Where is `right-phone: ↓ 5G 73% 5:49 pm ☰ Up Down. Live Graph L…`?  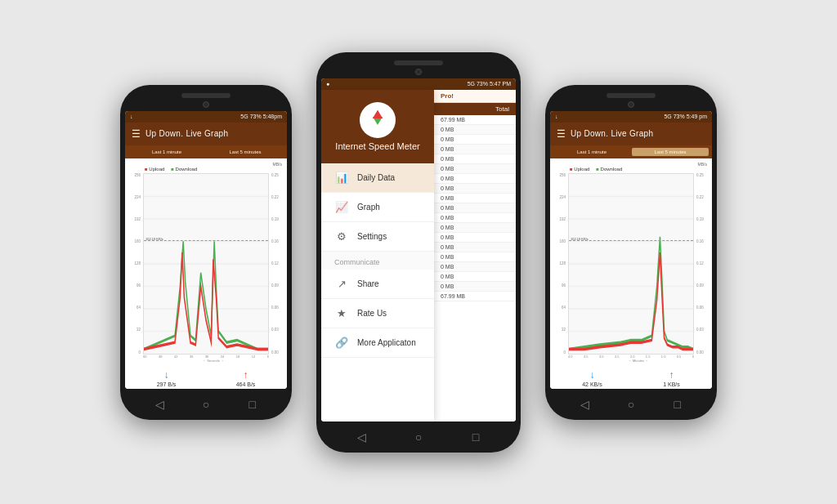
right-phone: ↓ 5G 73% 5:49 pm ☰ Up Down. Live Graph L… is located at coordinates (631, 252).